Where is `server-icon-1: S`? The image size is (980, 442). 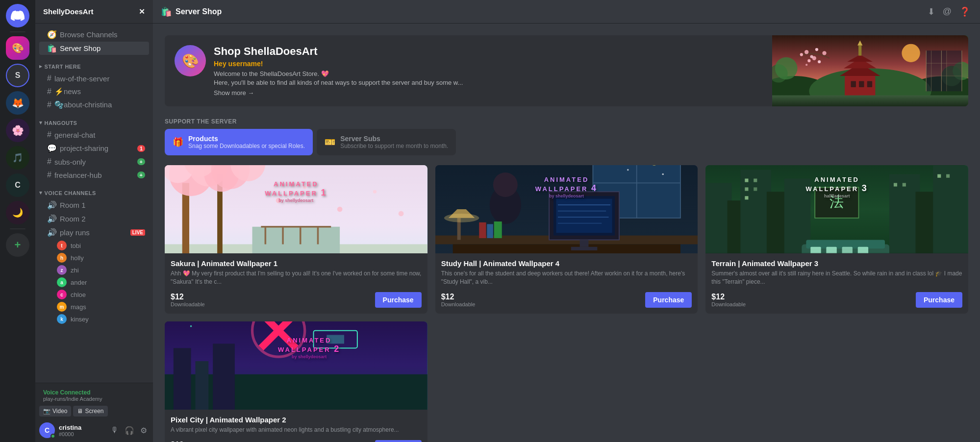
server-icon-1: S is located at coordinates (18, 75).